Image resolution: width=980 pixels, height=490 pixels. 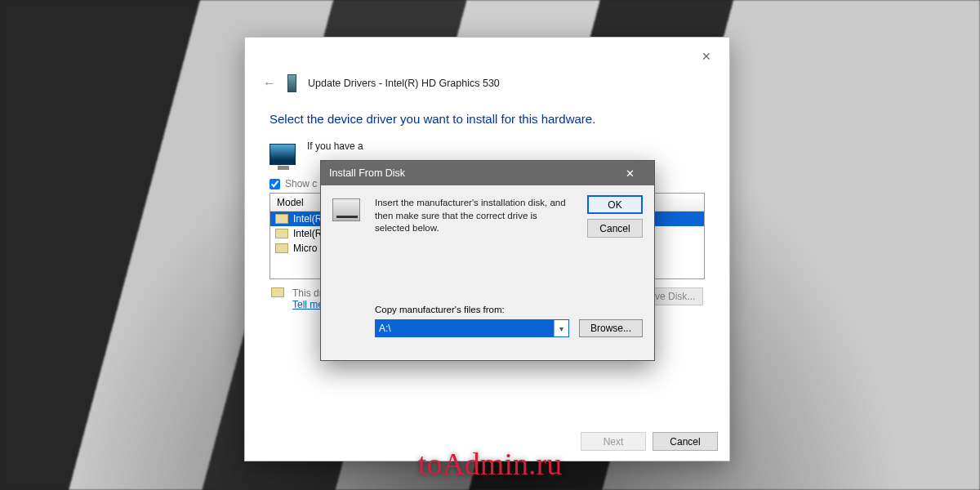 What do you see at coordinates (283, 154) in the screenshot?
I see `monitor-icon` at bounding box center [283, 154].